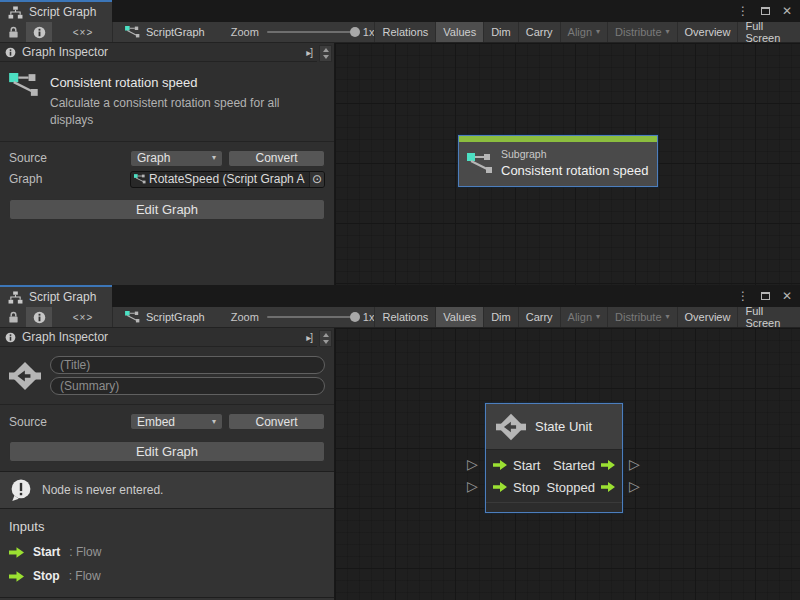 Image resolution: width=800 pixels, height=600 pixels. What do you see at coordinates (500, 487) in the screenshot?
I see `flow-arrow-icon` at bounding box center [500, 487].